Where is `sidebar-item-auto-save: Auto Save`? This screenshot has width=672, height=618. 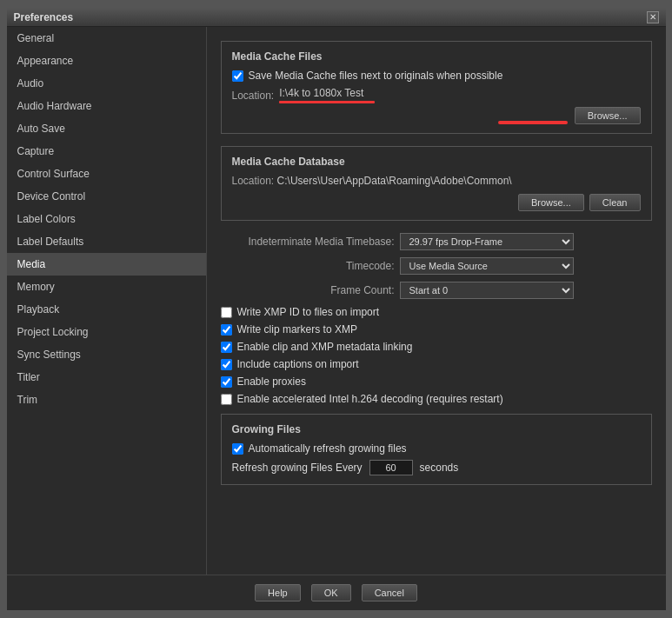 sidebar-item-auto-save: Auto Save is located at coordinates (106, 129).